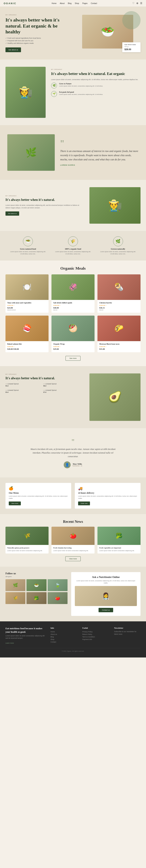 This screenshot has width=146, height=868. Describe the element at coordinates (99, 155) in the screenshot. I see `quote-text: There is an enormous amount of interest …` at that location.